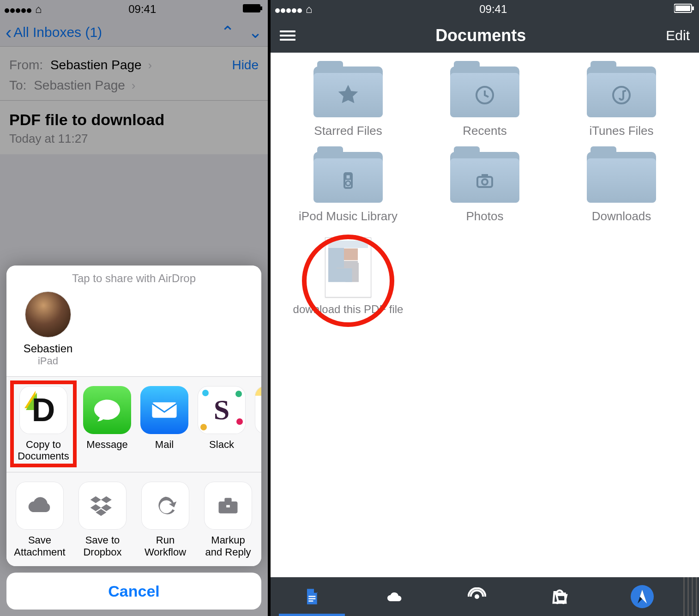  I want to click on action-save-to-dropbox: Save to Dropbox, so click(102, 520).